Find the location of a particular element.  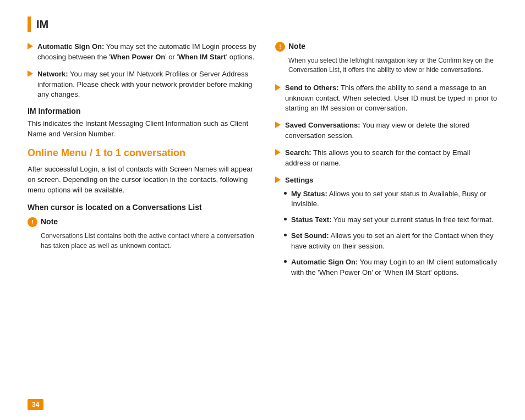

dot-status-text: Status Text: You may set your current st… is located at coordinates (392, 220).